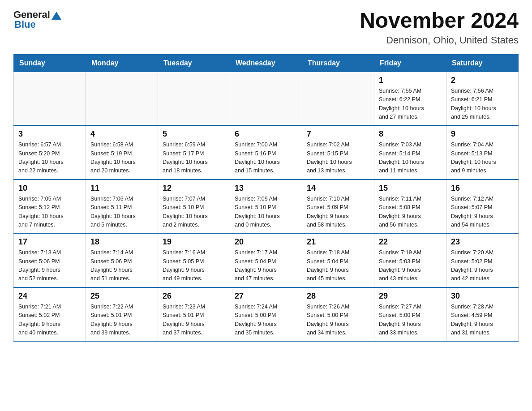 Image resolution: width=532 pixels, height=411 pixels. I want to click on calendar-cell: 16Sunrise: 7:12 AMSunset: 5:07 PMDayligh…, so click(483, 207).